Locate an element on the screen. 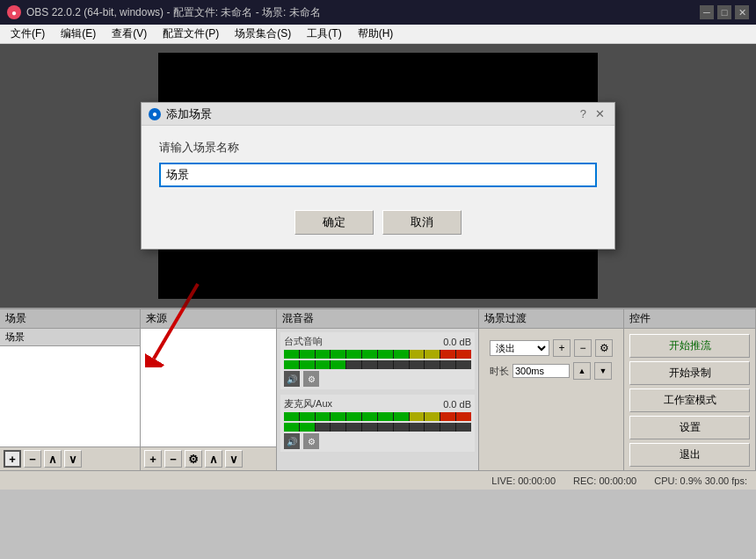  dialog-title-bar: ● 添加场景 ? ✕ is located at coordinates (378, 114).